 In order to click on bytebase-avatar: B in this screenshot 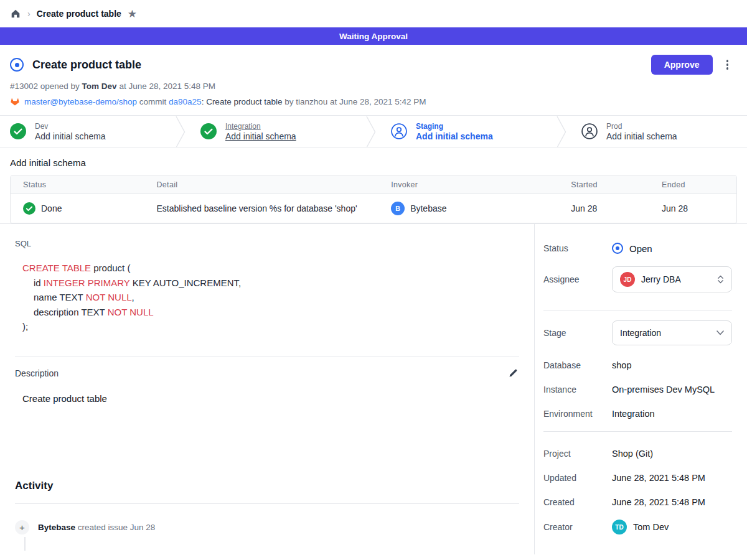, I will do `click(398, 208)`.